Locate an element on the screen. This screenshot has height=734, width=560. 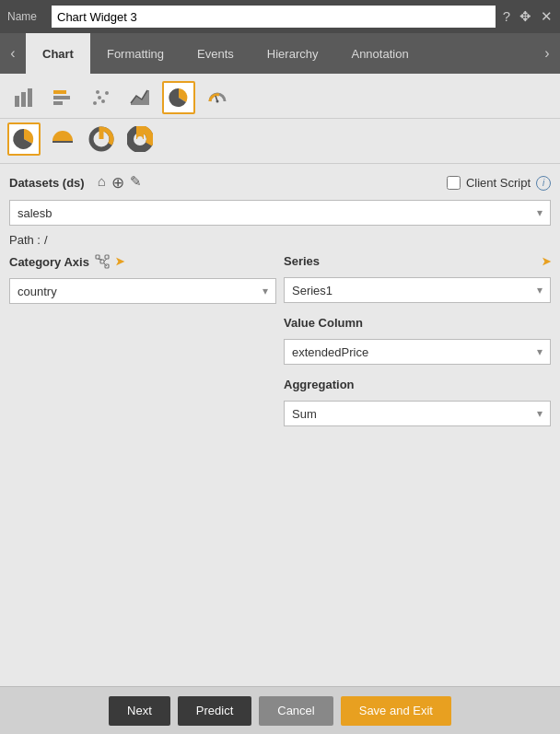
chart-type-row is located at coordinates (280, 96).